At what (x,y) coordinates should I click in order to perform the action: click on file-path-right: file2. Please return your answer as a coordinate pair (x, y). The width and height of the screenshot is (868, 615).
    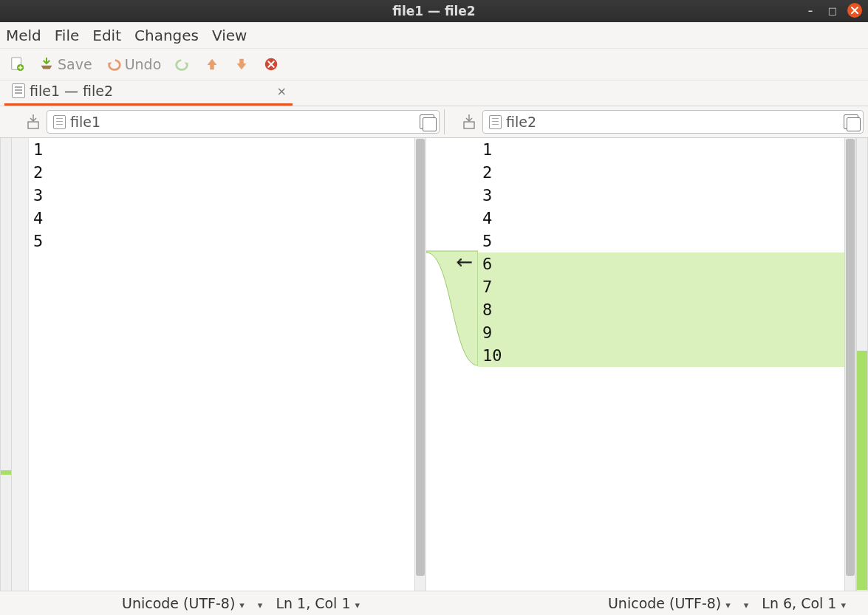
    Looking at the image, I should click on (673, 122).